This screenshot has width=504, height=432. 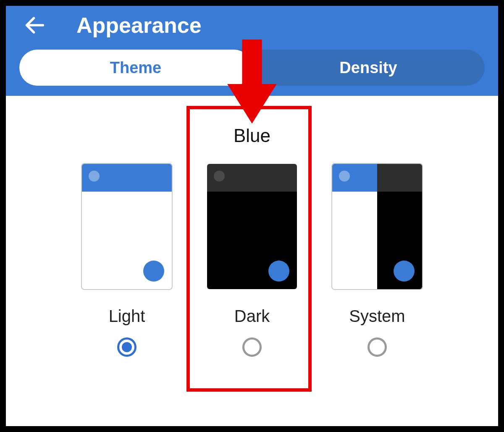 I want to click on arrow-left-icon, so click(x=35, y=25).